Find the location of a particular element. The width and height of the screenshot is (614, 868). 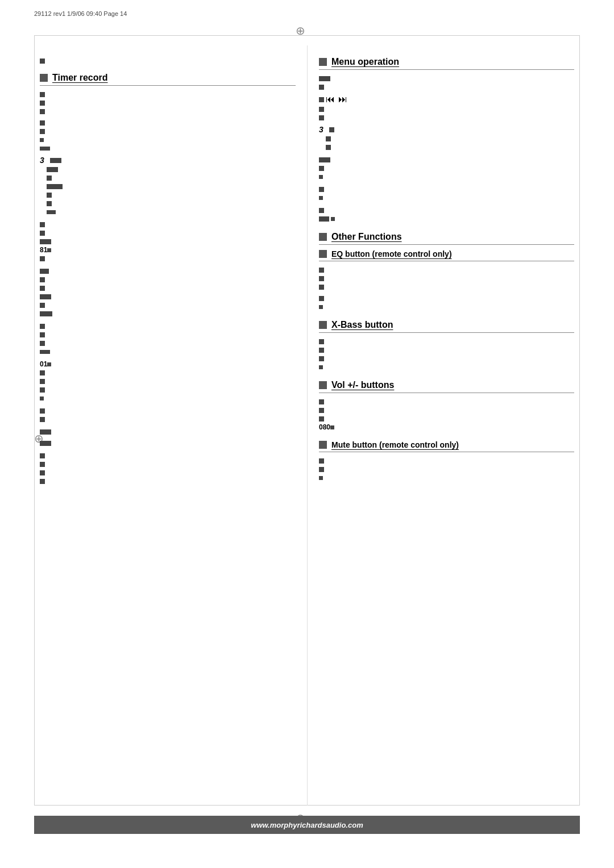

b28 is located at coordinates (42, 343).